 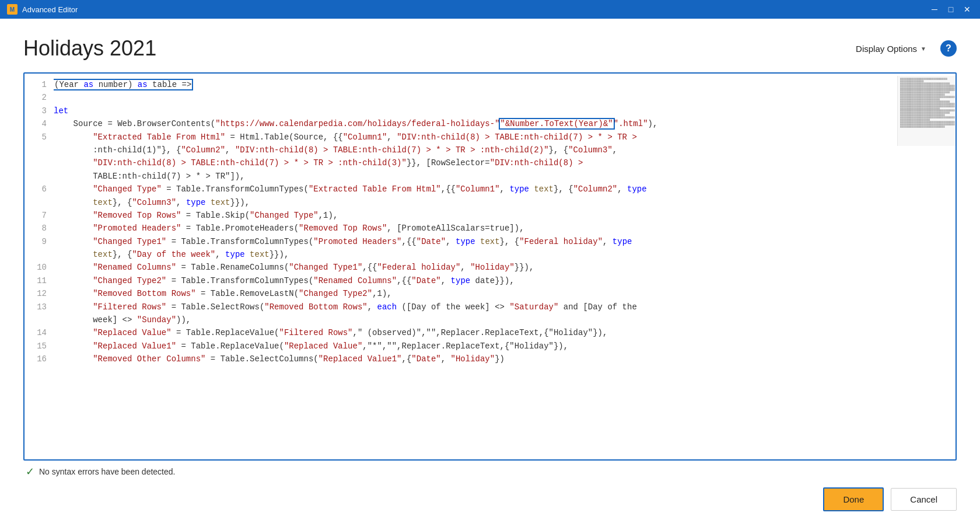 I want to click on title-bar: M Advanced Editor ─ □ ✕, so click(x=490, y=9).